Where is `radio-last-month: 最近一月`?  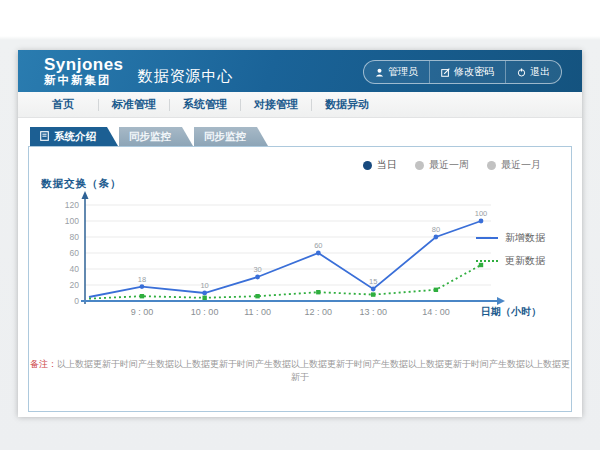 radio-last-month: 最近一月 is located at coordinates (514, 165).